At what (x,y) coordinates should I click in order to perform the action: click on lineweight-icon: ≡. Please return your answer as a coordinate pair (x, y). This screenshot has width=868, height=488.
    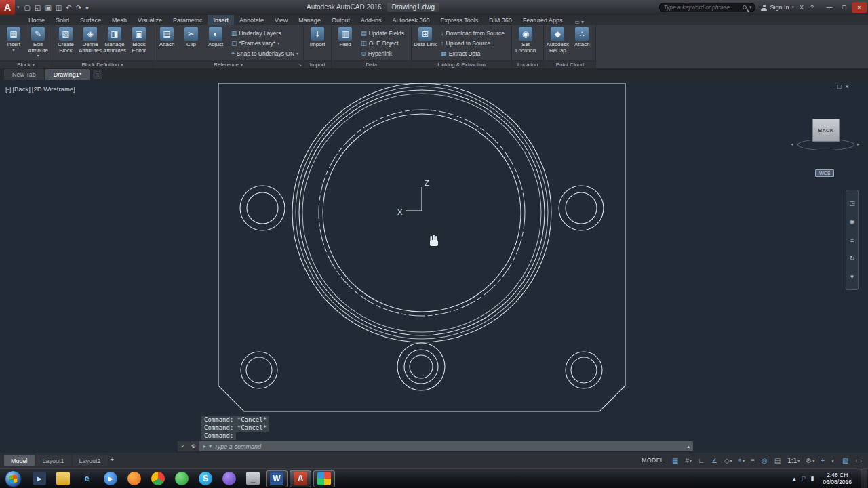
    Looking at the image, I should click on (753, 461).